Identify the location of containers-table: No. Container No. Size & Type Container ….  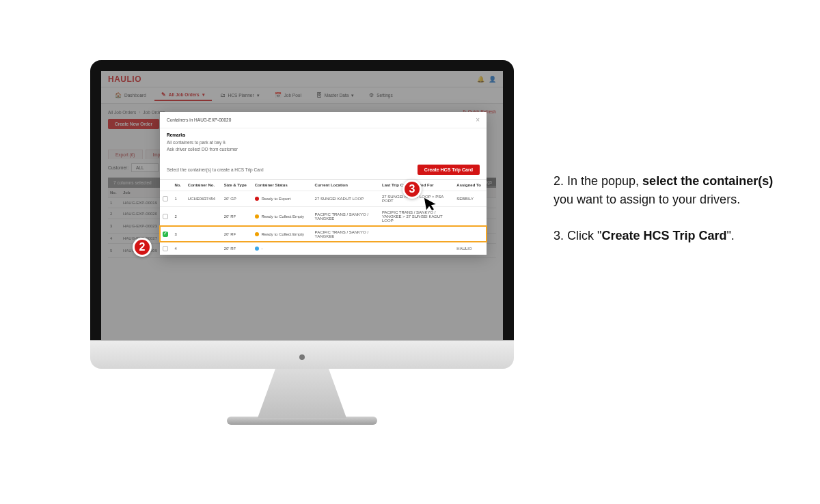
(323, 217).